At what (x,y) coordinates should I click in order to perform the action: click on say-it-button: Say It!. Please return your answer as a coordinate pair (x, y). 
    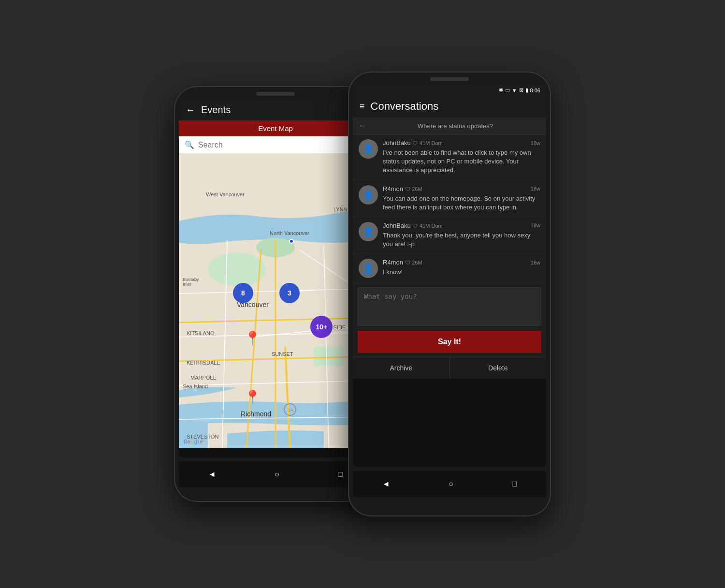
    Looking at the image, I should click on (450, 342).